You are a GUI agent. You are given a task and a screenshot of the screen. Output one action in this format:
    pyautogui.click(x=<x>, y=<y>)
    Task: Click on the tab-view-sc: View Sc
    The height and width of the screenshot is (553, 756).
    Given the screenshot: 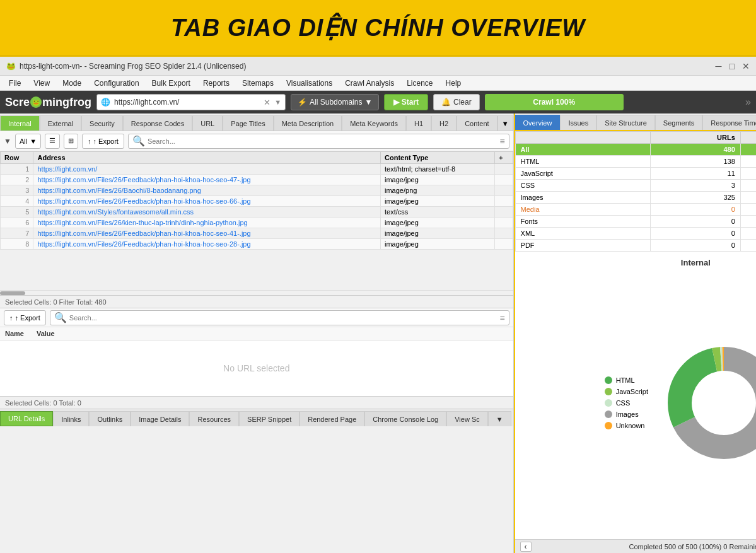 What is the action you would take?
    pyautogui.click(x=467, y=419)
    